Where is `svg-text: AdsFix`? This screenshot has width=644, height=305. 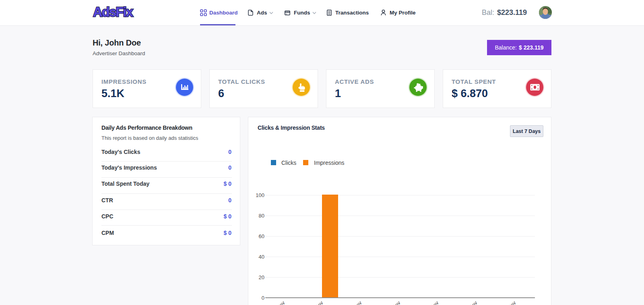
svg-text: AdsFix is located at coordinates (114, 12).